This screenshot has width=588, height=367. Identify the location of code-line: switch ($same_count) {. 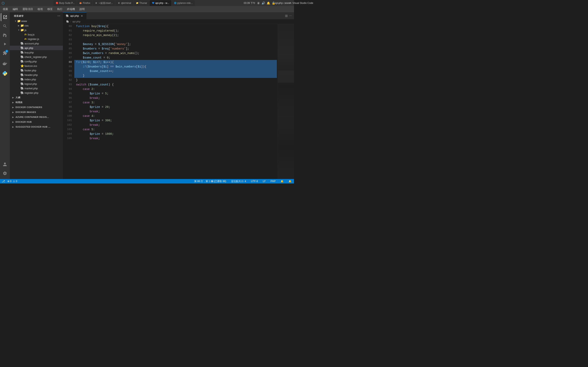
(175, 84).